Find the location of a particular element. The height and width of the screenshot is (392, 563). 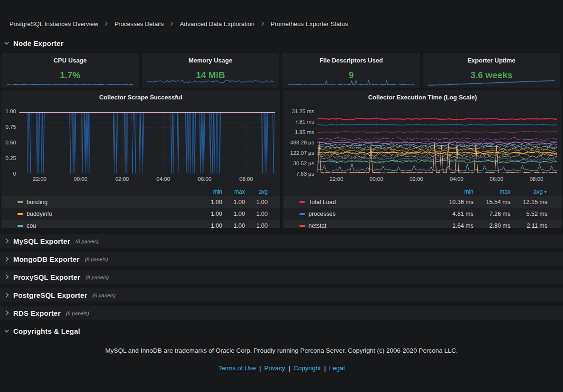

section-title: MongoDB Exporter is located at coordinates (46, 259).